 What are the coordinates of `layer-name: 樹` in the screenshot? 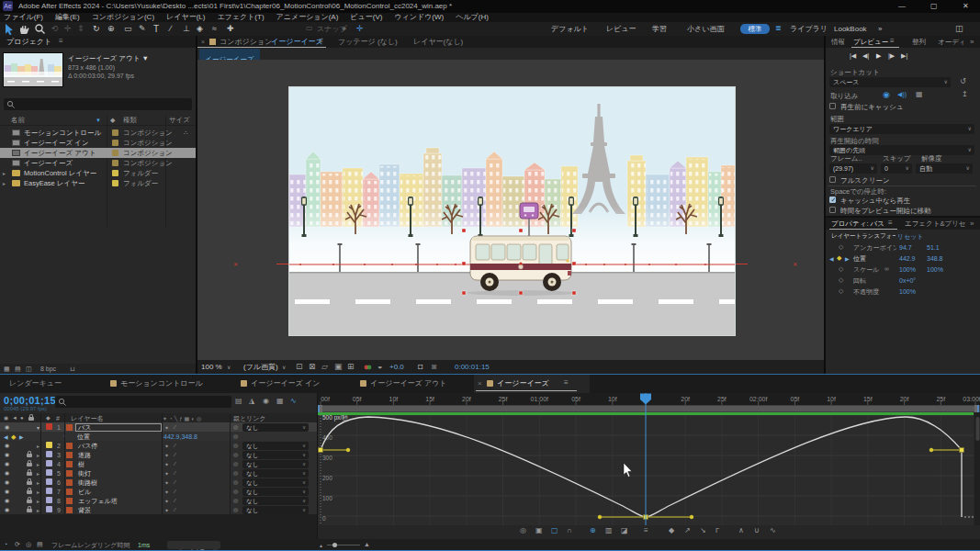 It's located at (81, 465).